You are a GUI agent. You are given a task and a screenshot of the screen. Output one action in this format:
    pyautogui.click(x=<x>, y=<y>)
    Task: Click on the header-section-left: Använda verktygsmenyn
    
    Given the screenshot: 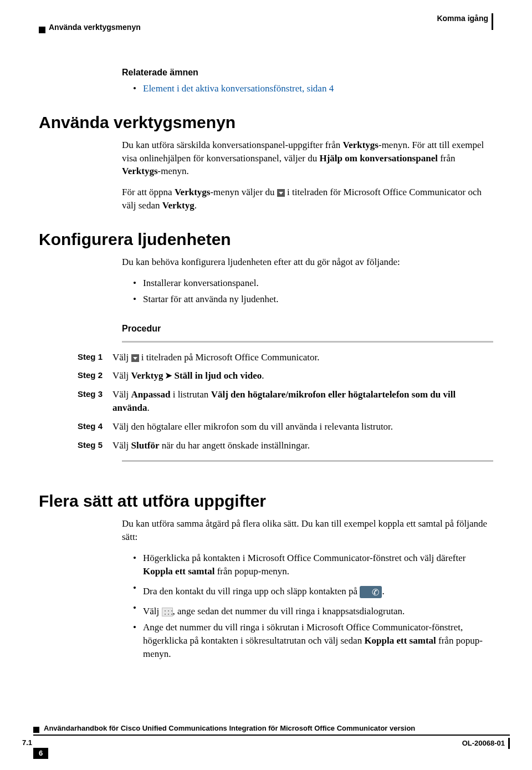 What is the action you would take?
    pyautogui.click(x=95, y=28)
    